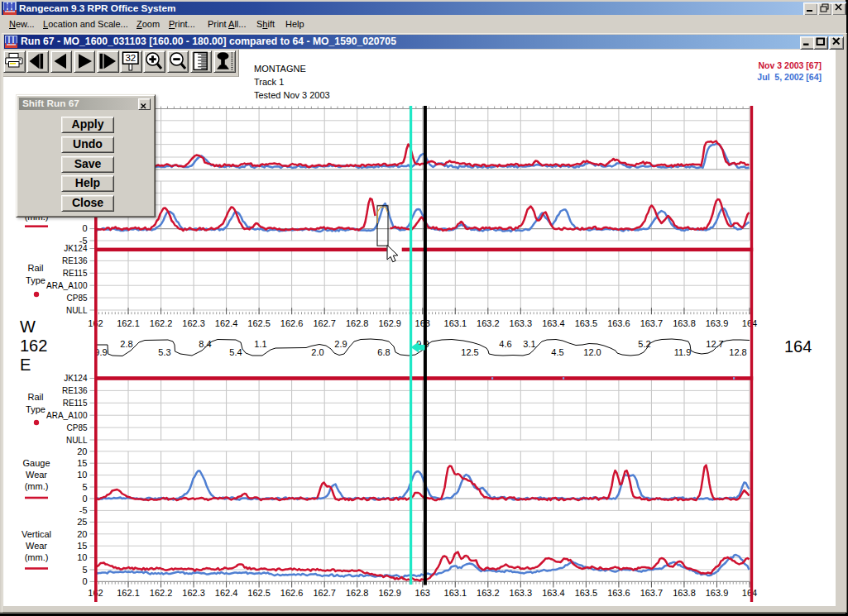 The height and width of the screenshot is (616, 848). What do you see at coordinates (683, 352) in the screenshot?
I see `svg-text: 11.9` at bounding box center [683, 352].